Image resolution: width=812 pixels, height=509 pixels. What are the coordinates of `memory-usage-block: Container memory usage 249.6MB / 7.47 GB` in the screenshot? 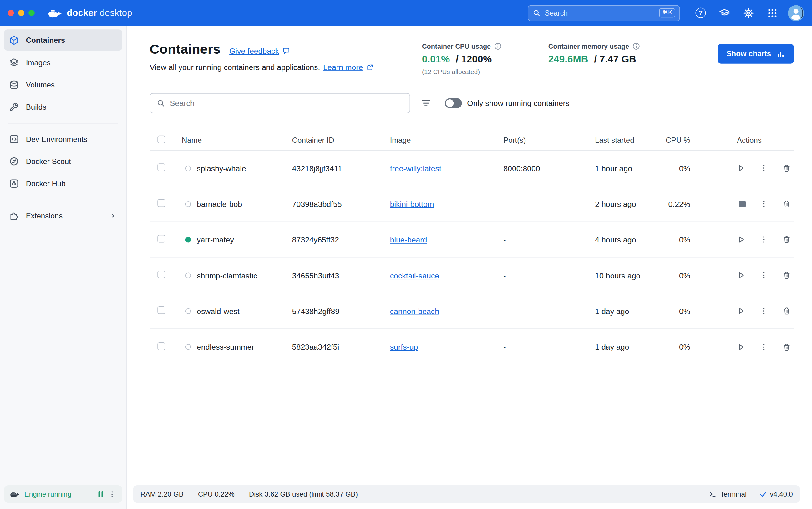 It's located at (594, 59).